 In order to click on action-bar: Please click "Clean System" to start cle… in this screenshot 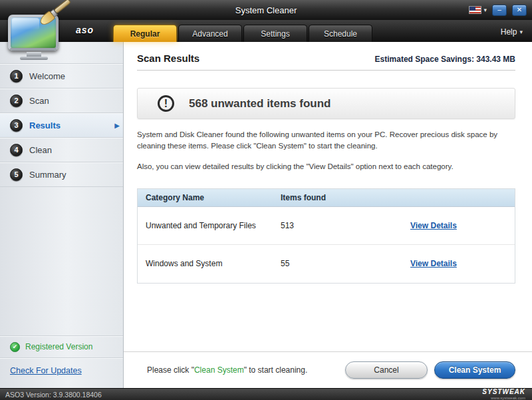, I will do `click(328, 370)`.